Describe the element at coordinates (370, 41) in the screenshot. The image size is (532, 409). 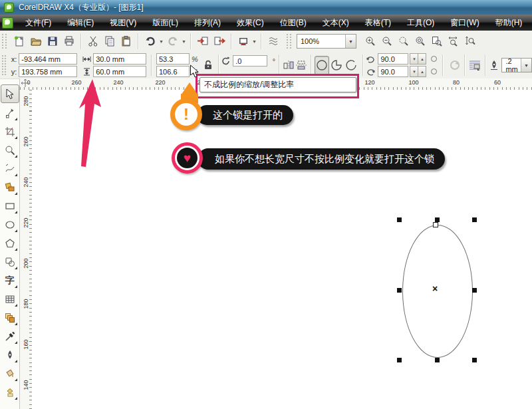
I see `zoom-in-button` at that location.